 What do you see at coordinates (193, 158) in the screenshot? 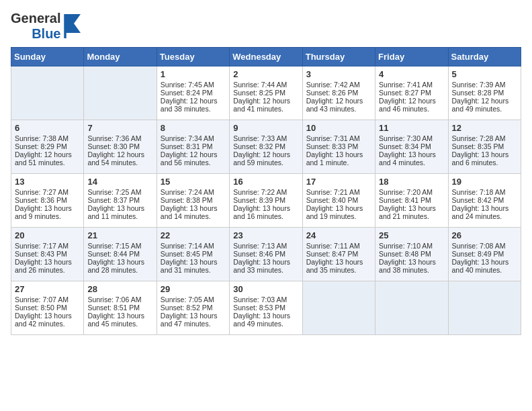
I see `cell-data-line: Daylight: 12 hours and 56 minutes.` at bounding box center [193, 158].